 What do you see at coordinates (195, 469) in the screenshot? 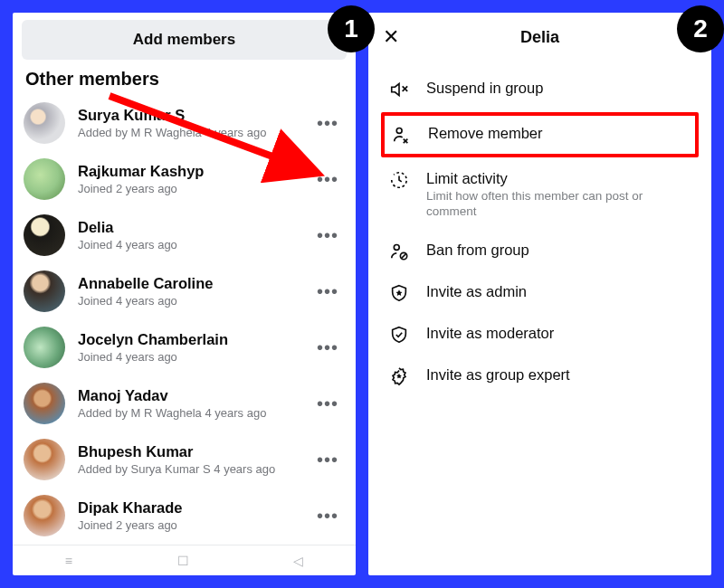
I see `member-sub: Added by Surya Kumar S 4 years ago` at bounding box center [195, 469].